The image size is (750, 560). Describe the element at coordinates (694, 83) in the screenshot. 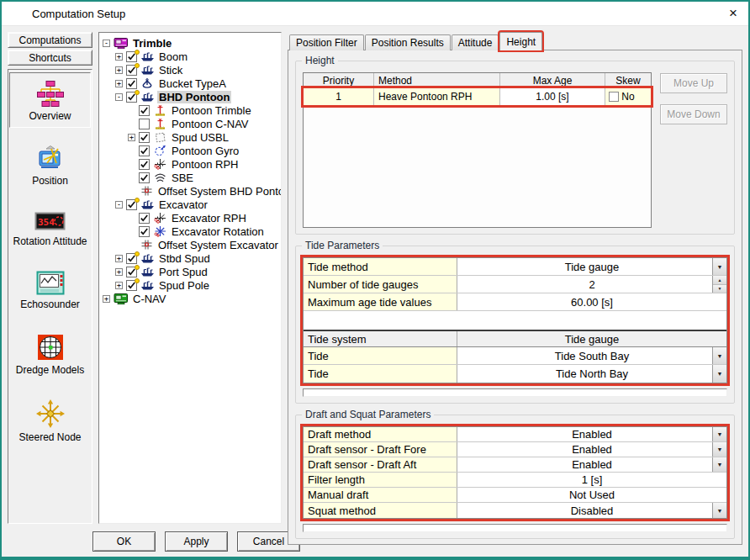

I see `move-up-button: Move Up` at that location.